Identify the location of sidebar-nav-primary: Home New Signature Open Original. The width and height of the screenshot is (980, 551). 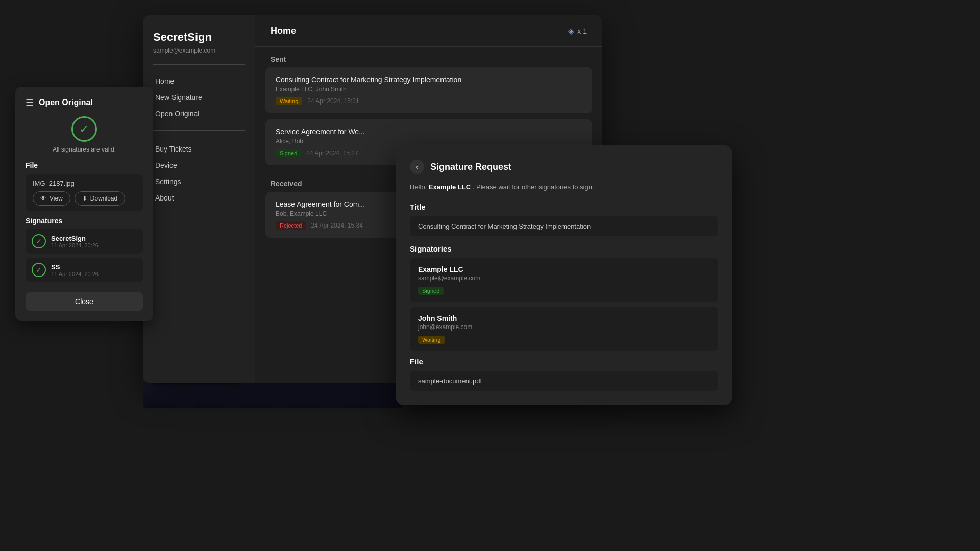
(199, 97).